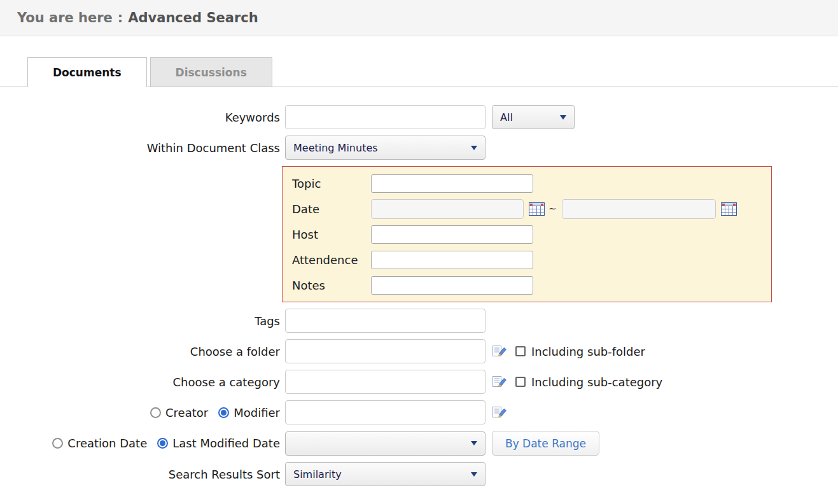  What do you see at coordinates (140, 475) in the screenshot?
I see `sort-label: Search Results Sort` at bounding box center [140, 475].